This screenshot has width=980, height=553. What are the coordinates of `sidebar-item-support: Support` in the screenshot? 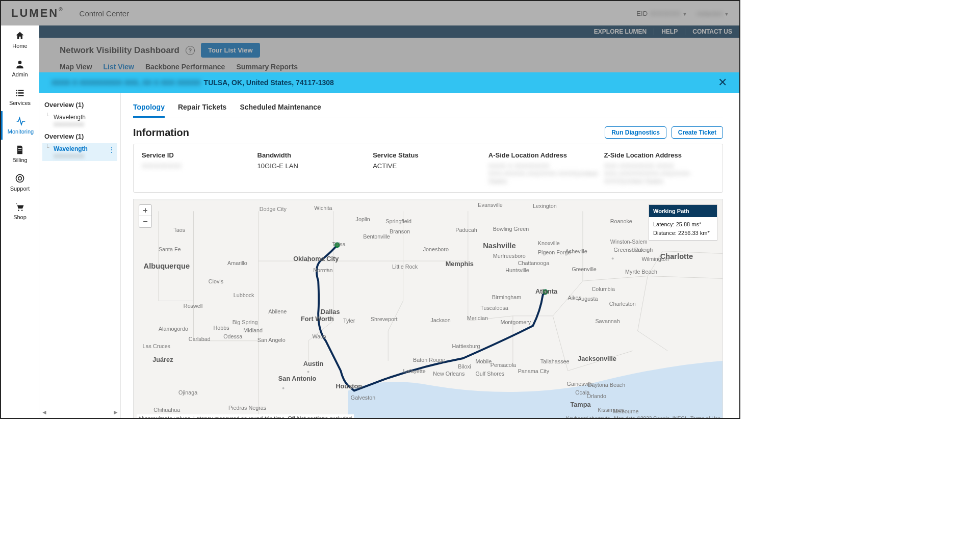 It's located at (20, 182).